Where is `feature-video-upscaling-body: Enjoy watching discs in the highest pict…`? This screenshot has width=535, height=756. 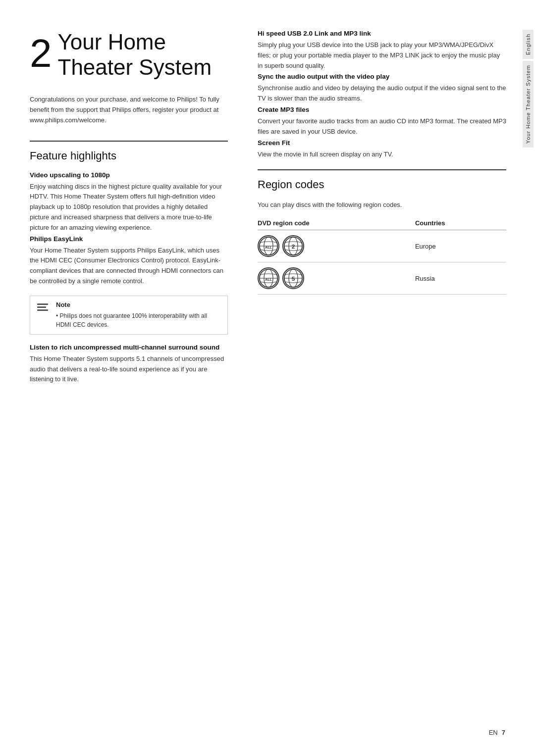 feature-video-upscaling-body: Enjoy watching discs in the highest pict… is located at coordinates (129, 207).